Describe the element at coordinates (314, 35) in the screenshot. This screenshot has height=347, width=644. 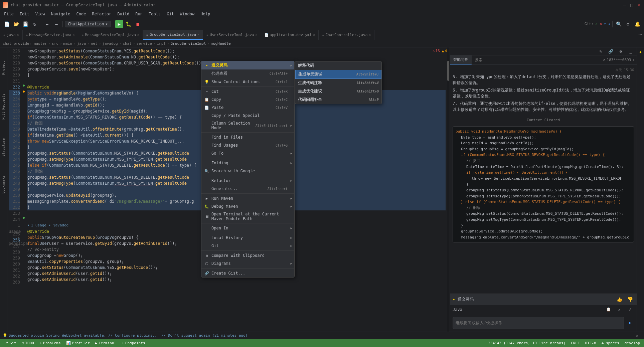
I see `tab-close-6: ×` at that location.